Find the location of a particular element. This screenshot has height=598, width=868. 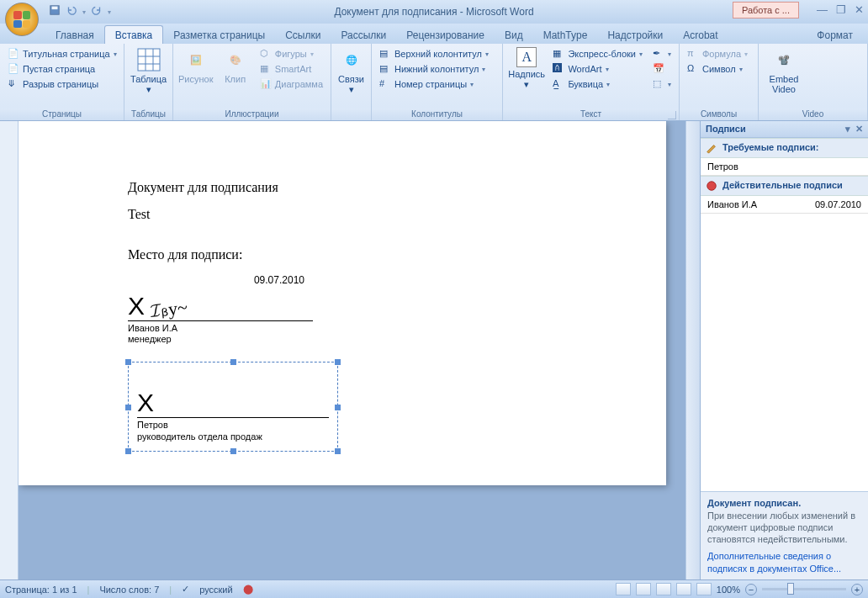

ribbon-tabs: Главная Вставка Разметка страницы Ссылки… is located at coordinates (434, 34).